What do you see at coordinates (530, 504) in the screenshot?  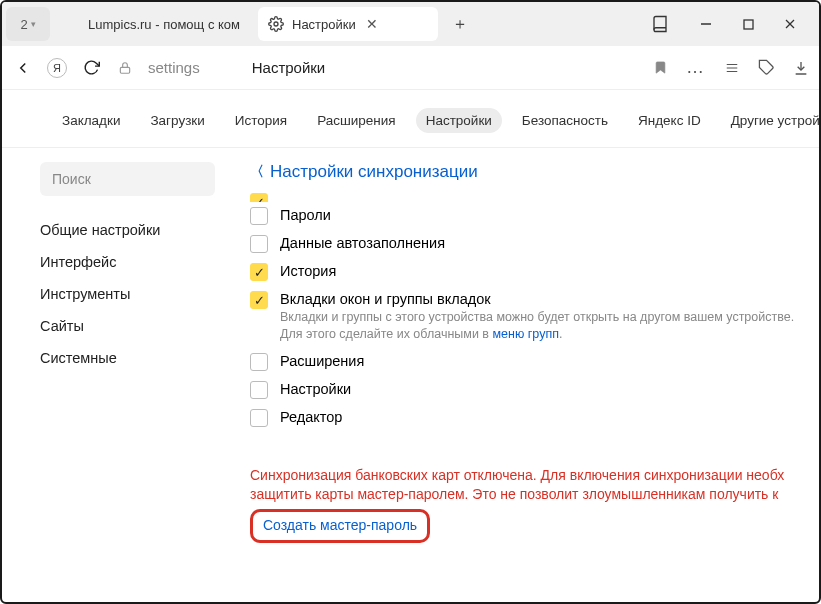 I see `master-password-warning: Синхронизация банковских карт отключена.…` at bounding box center [530, 504].